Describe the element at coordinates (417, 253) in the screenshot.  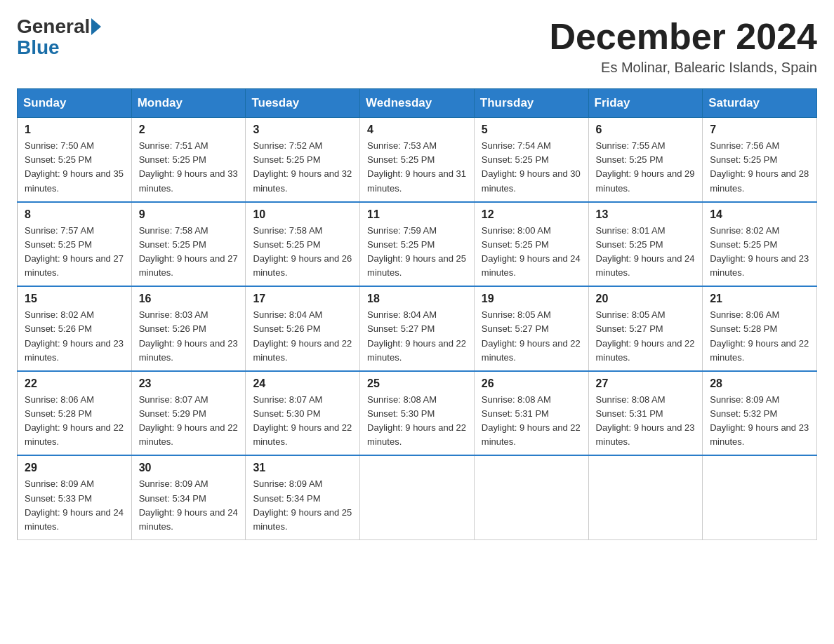
I see `day-info: Sunrise: 7:59 AMSunset: 5:25 PMDaylight:…` at that location.